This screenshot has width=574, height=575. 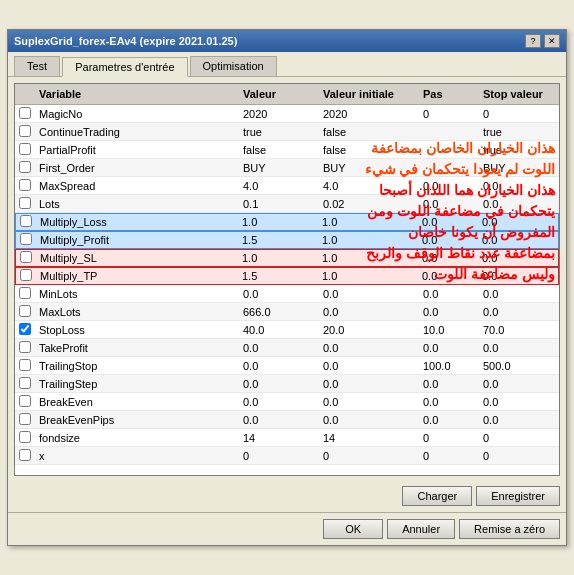 I want to click on row-valeur: 40.0, so click(x=279, y=330).